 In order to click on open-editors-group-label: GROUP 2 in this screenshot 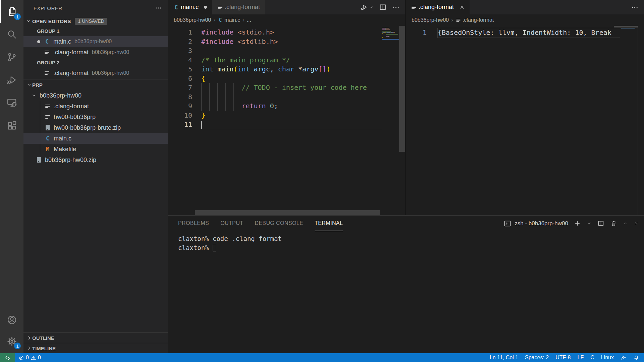, I will do `click(42, 62)`.